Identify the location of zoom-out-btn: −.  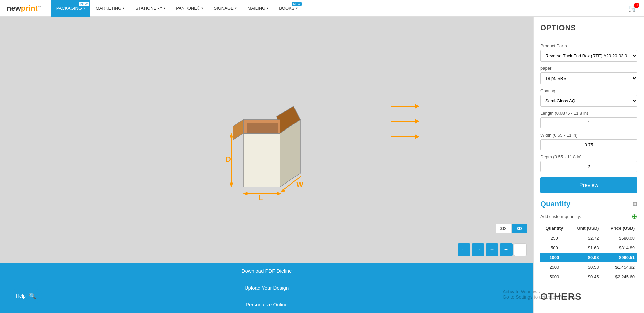
(492, 250).